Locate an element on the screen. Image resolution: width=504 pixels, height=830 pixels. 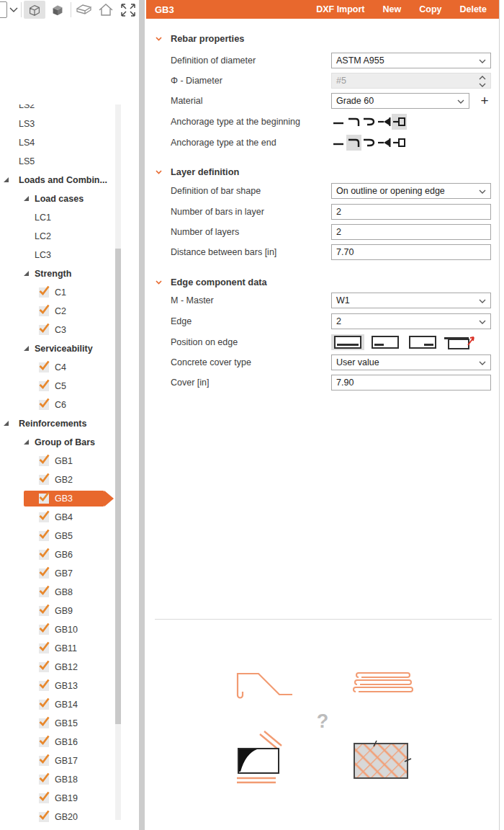
tree-item-ls2: LS2 is located at coordinates (58, 109).